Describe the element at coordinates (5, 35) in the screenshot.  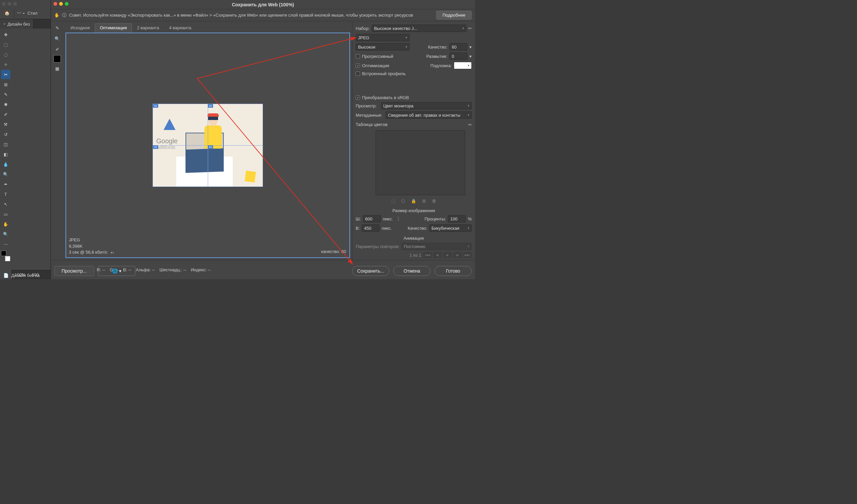
I see `move-tool-icon: ✥` at that location.